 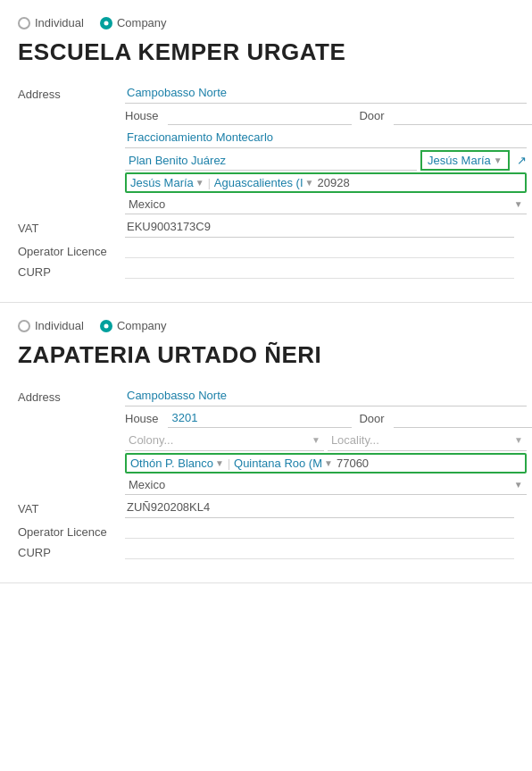 I want to click on jesus-maria-text-1: Jesús María, so click(x=459, y=161).